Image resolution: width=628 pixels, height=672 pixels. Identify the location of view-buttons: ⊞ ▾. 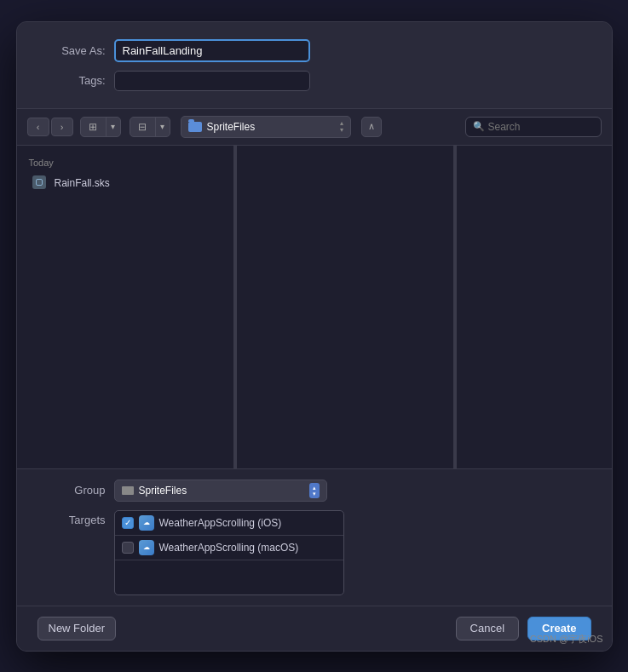
(101, 127).